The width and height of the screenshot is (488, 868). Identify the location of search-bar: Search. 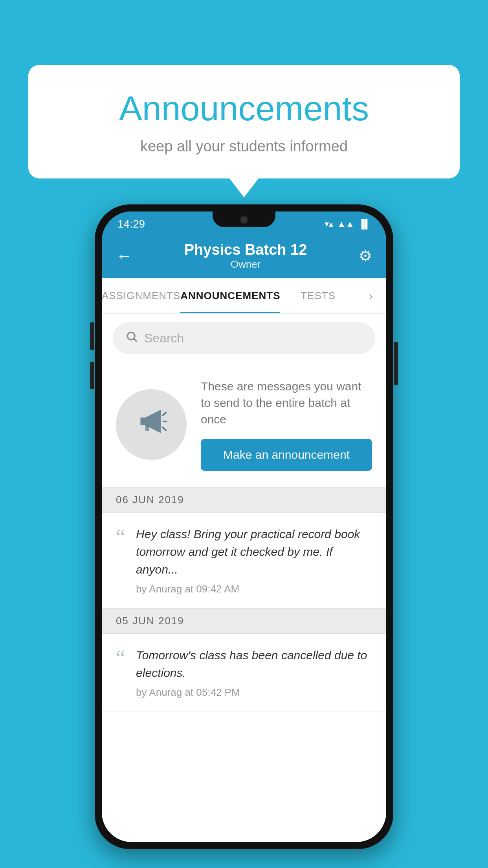
(244, 338).